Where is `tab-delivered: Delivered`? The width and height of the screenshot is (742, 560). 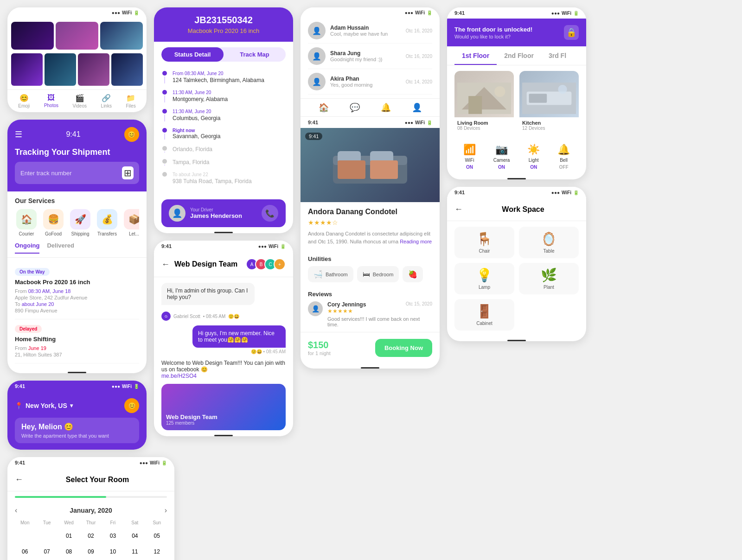
tab-delivered: Delivered is located at coordinates (60, 248).